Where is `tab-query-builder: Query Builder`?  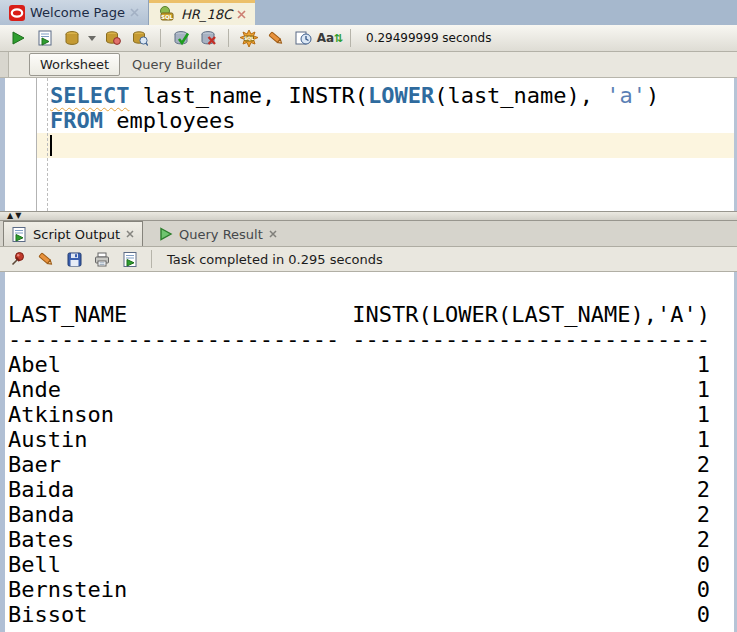
tab-query-builder: Query Builder is located at coordinates (177, 64).